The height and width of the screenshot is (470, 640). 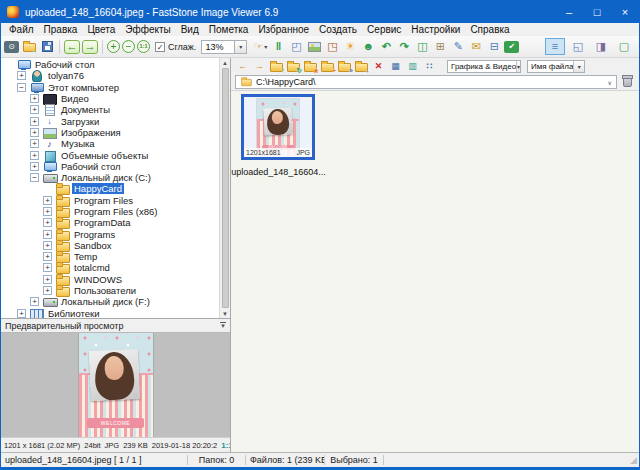 I want to click on tree-item-happycard: HappyCard, so click(x=110, y=188).